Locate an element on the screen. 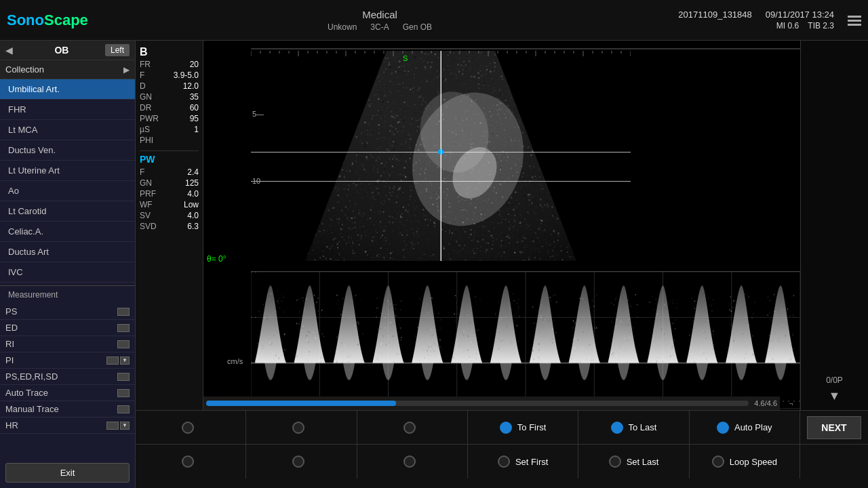 Image resolution: width=868 pixels, height=488 pixels. scroll-down-icon: ▼ is located at coordinates (835, 396).